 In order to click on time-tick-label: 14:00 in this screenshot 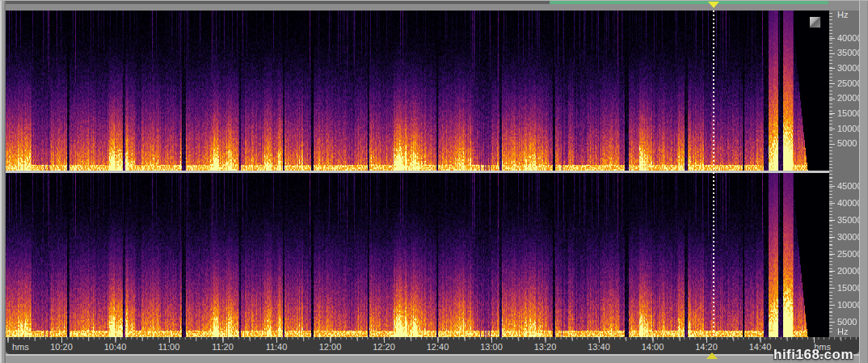, I will do `click(653, 347)`.